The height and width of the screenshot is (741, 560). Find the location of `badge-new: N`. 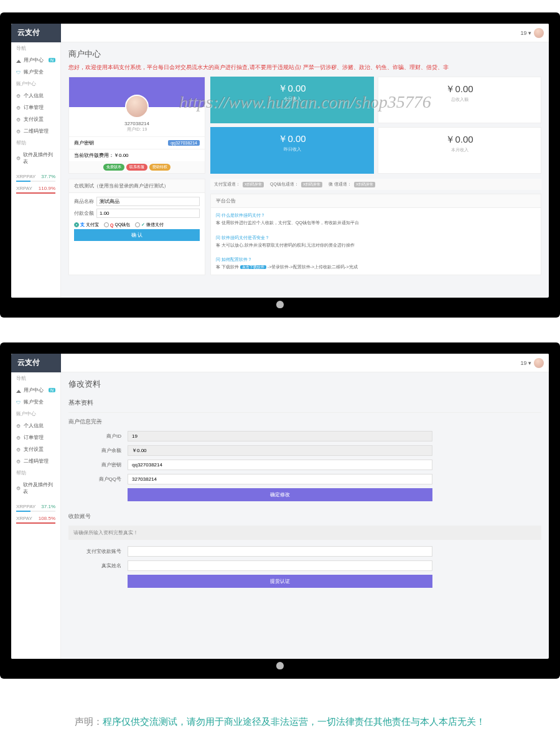

badge-new: N is located at coordinates (52, 60).